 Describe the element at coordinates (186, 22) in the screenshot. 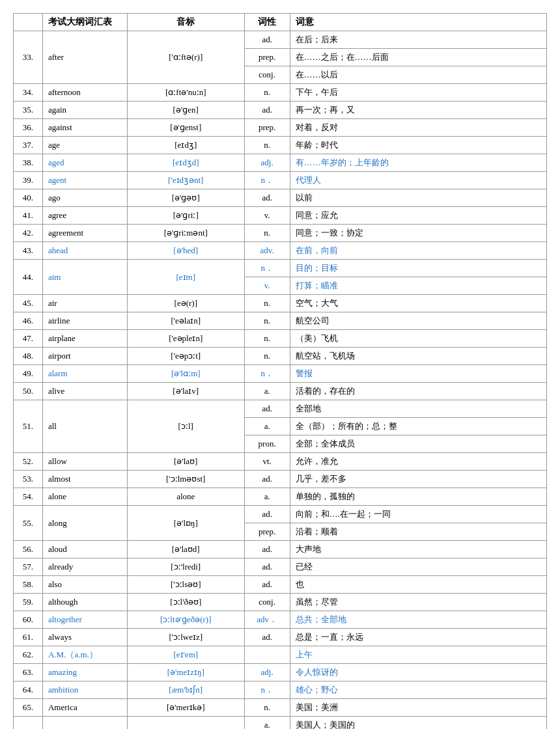

I see `header-phonetic: 音标` at that location.